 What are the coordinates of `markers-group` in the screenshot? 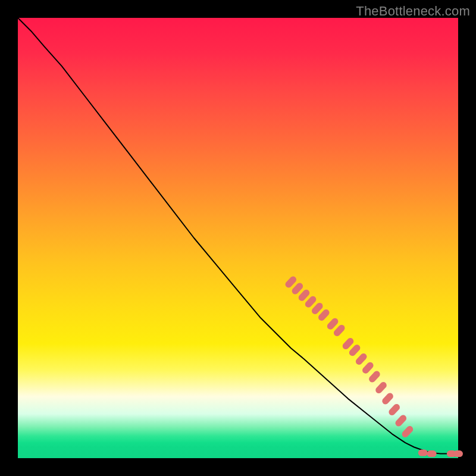 It's located at (374, 366).